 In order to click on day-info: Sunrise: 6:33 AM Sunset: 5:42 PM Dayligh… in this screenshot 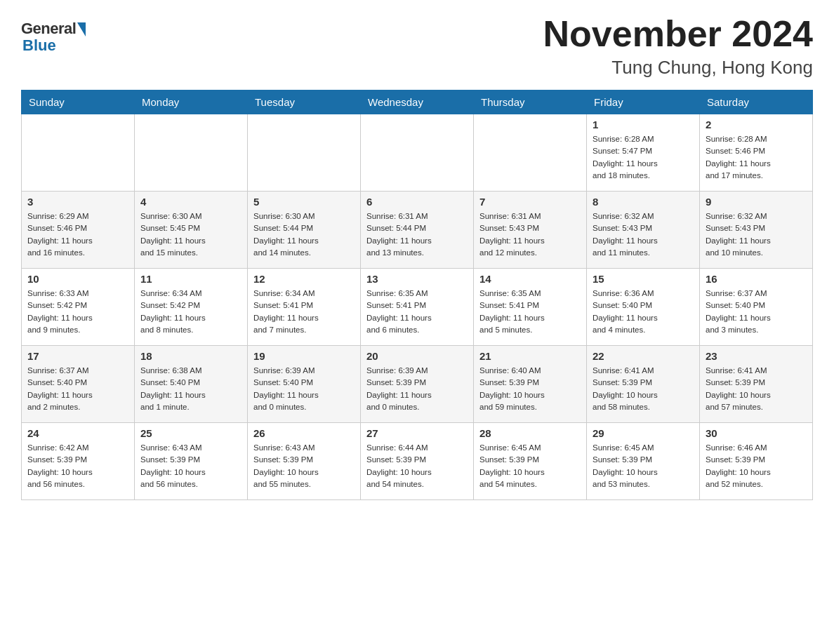, I will do `click(78, 311)`.